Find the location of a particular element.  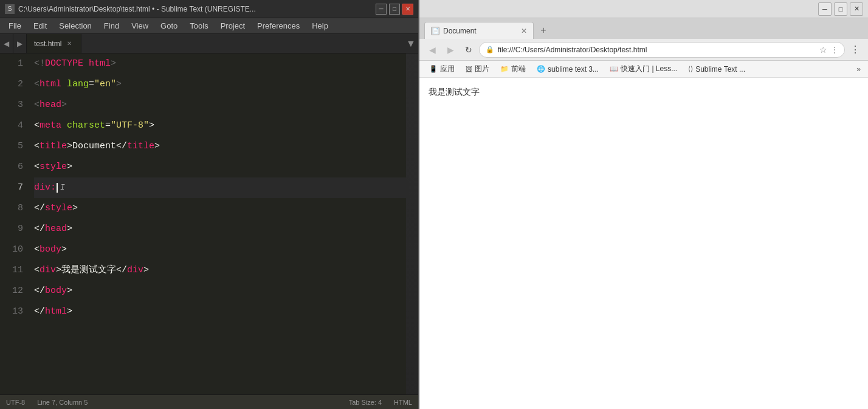

tab-test-html: test.html ✕ is located at coordinates (54, 44).